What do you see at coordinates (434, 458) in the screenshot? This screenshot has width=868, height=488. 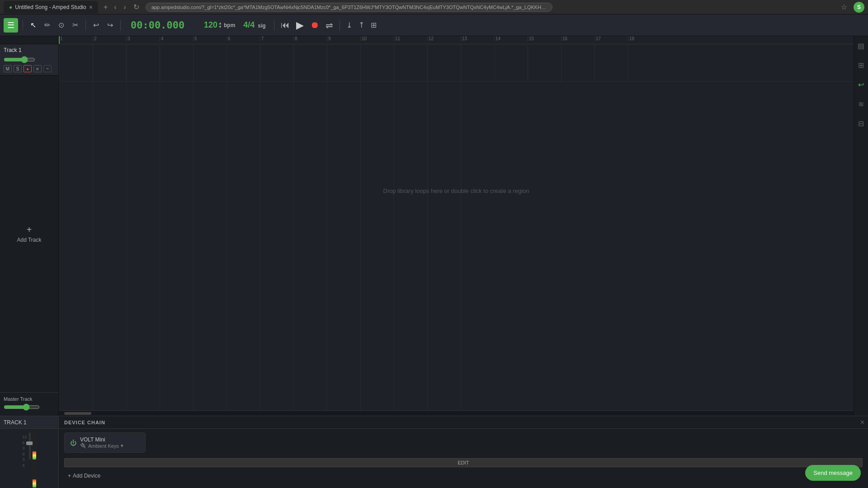 I see `bottom-content: 12 6 3 0 3 6` at bounding box center [434, 458].